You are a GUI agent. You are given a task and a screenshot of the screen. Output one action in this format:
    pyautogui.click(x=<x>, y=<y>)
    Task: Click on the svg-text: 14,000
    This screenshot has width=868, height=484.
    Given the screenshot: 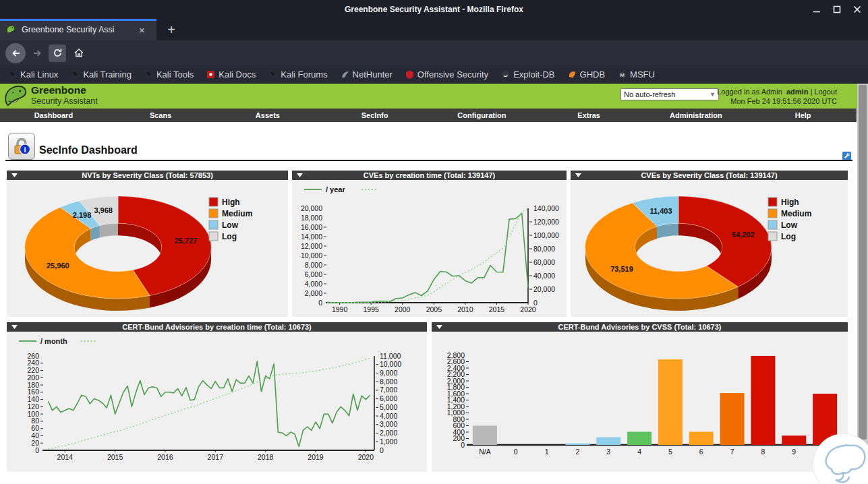 What is the action you would take?
    pyautogui.click(x=312, y=237)
    